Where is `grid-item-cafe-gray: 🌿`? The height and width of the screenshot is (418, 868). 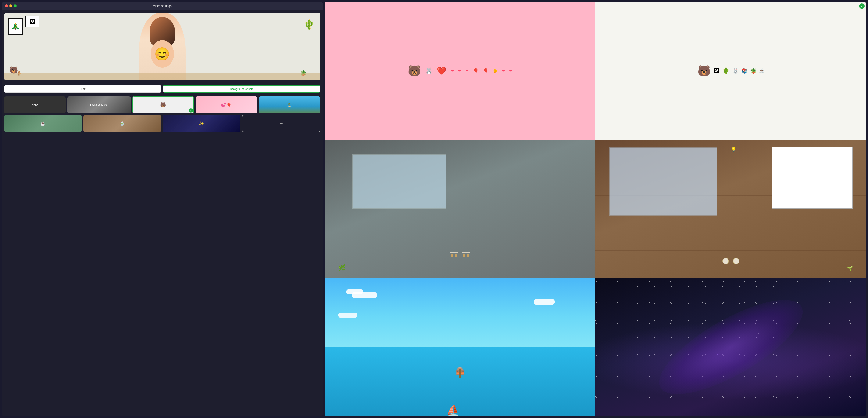 grid-item-cafe-gray: 🌿 is located at coordinates (460, 209).